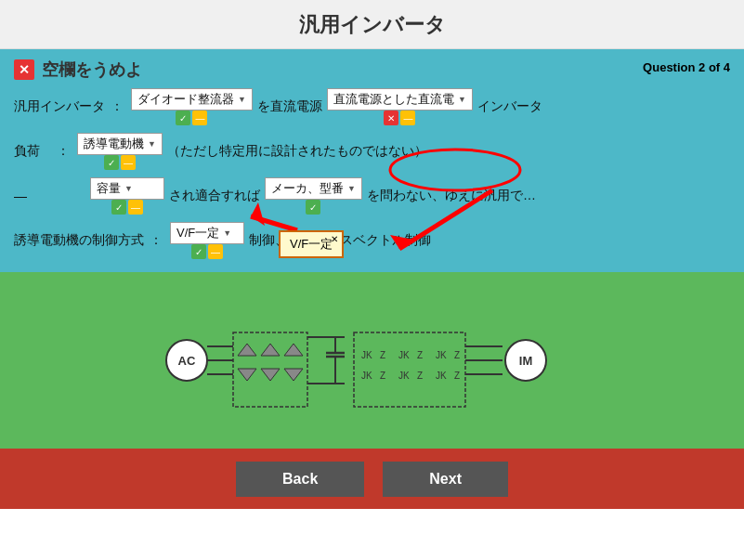 The width and height of the screenshot is (744, 560). What do you see at coordinates (372, 24) in the screenshot?
I see `page-title: 汎用インバータ` at bounding box center [372, 24].